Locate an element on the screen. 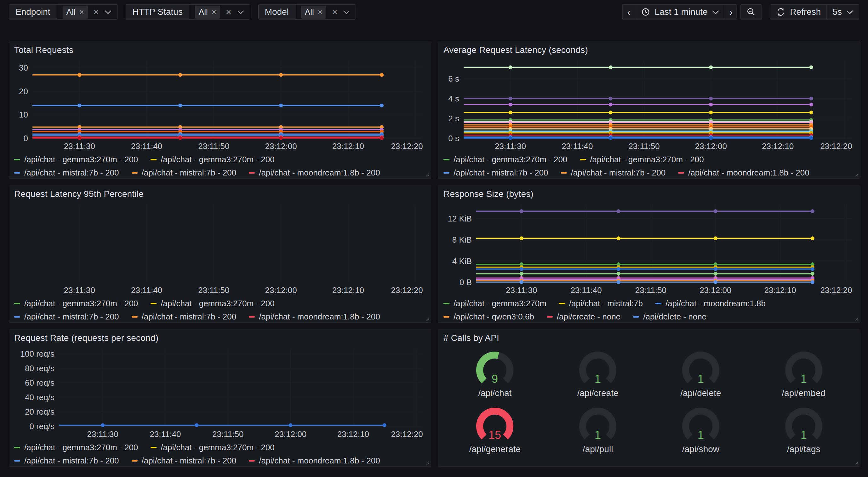 Image resolution: width=868 pixels, height=477 pixels. legend-item: /api/chat - qwen3:0.6b is located at coordinates (489, 317).